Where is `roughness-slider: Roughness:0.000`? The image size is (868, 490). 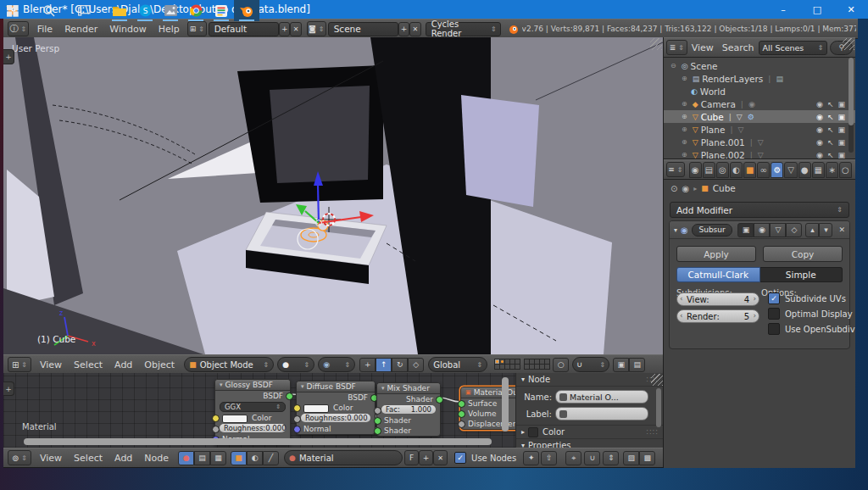 roughness-slider: Roughness:0.000 is located at coordinates (336, 418).